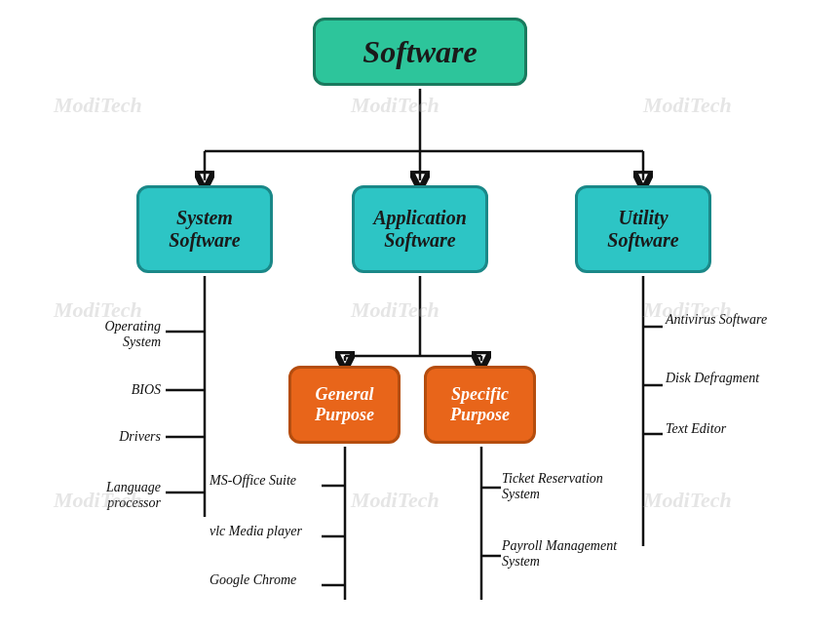 The image size is (840, 630). Describe the element at coordinates (205, 229) in the screenshot. I see `node-system: SystemSoftware` at that location.